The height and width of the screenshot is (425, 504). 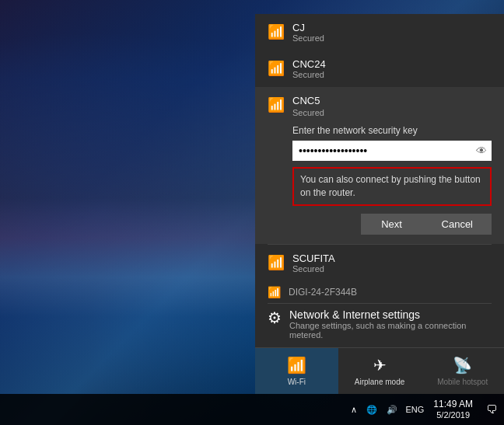 I want to click on tray-globe-icon: 🌐, so click(x=372, y=409).